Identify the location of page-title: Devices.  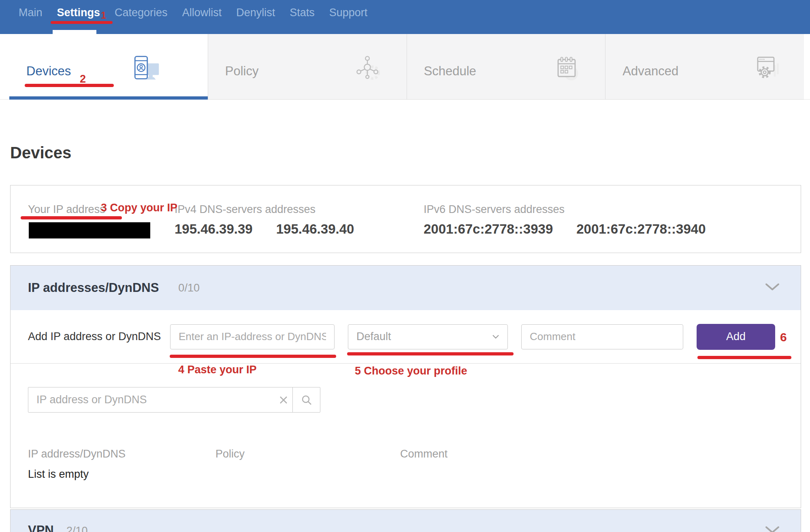
(40, 153).